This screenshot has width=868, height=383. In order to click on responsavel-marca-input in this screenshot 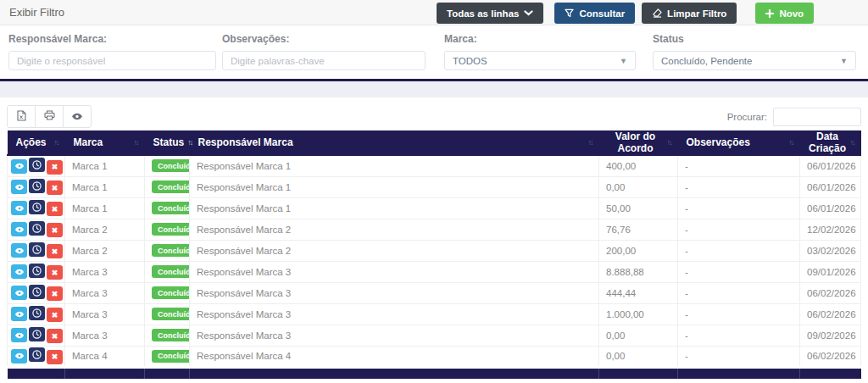, I will do `click(112, 61)`.